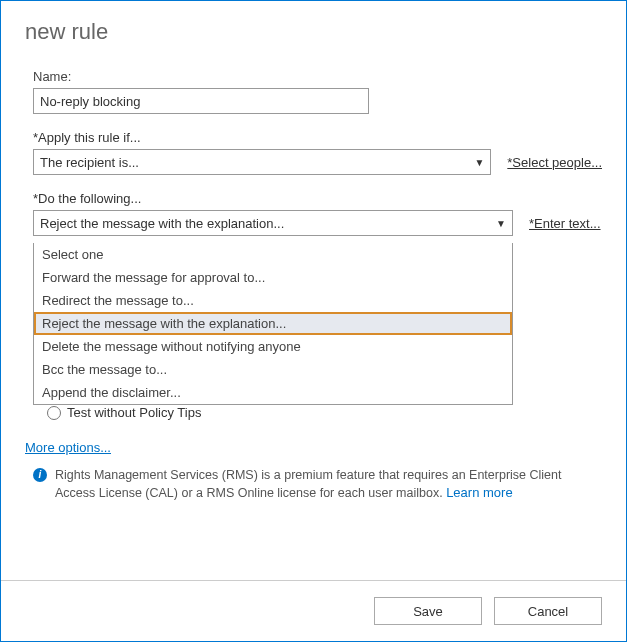 The height and width of the screenshot is (642, 627). I want to click on learn-more-link: Learn more, so click(479, 492).